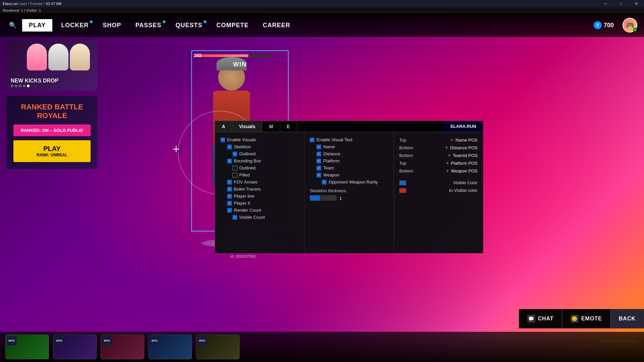  What do you see at coordinates (349, 175) in the screenshot?
I see `weapon-text-item: Weapon` at bounding box center [349, 175].